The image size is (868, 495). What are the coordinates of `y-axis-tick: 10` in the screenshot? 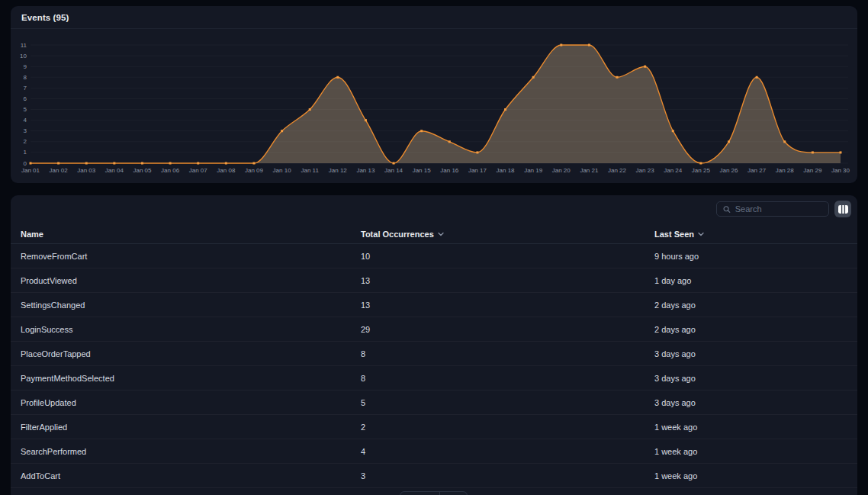 It's located at (23, 56).